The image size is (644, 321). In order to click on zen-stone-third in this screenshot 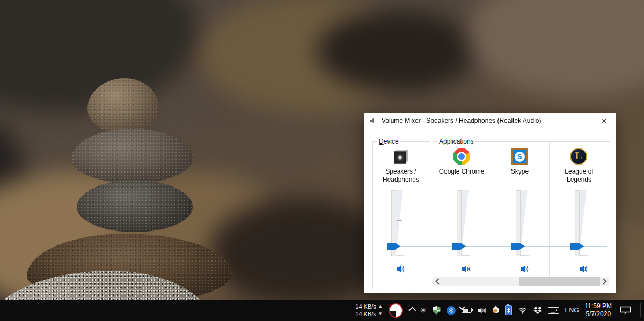, I will do `click(135, 206)`.